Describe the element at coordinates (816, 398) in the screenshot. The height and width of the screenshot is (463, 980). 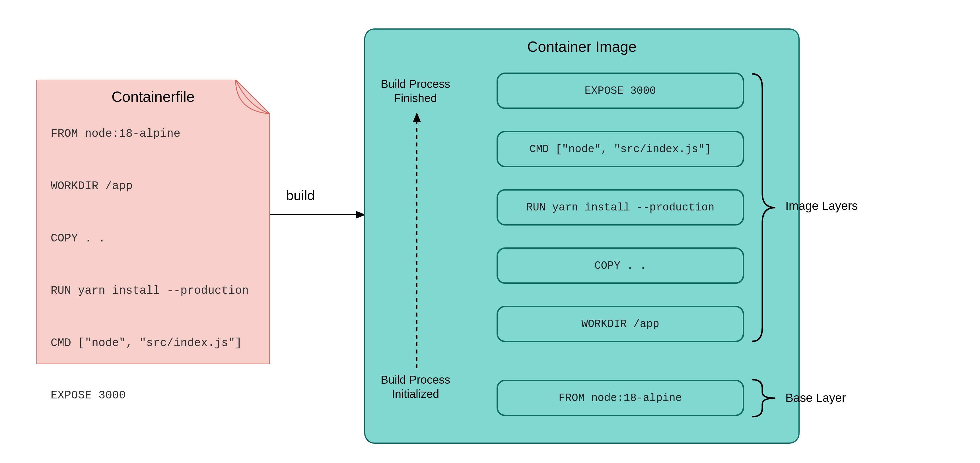
I see `base-layer-label: Base Layer` at that location.